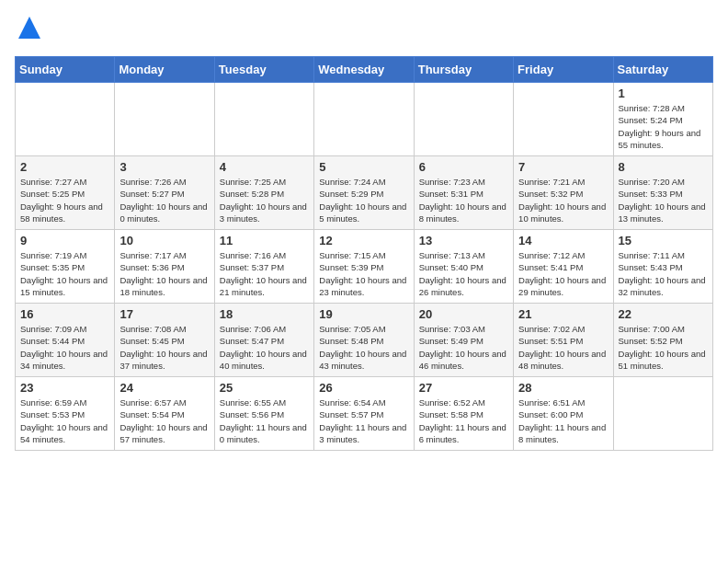 This screenshot has height=563, width=728. I want to click on calendar-cell: 8Sunrise: 7:20 AM Sunset: 5:33 PM Daylig…, so click(663, 193).